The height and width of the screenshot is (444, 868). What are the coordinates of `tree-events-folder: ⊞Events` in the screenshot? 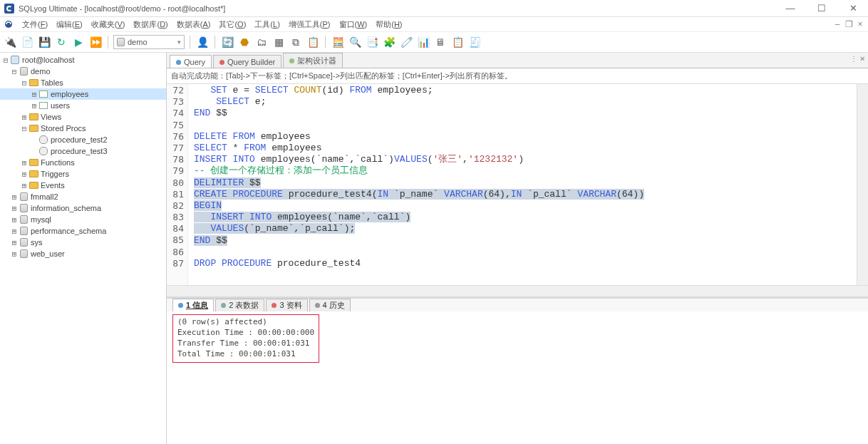 It's located at (83, 185).